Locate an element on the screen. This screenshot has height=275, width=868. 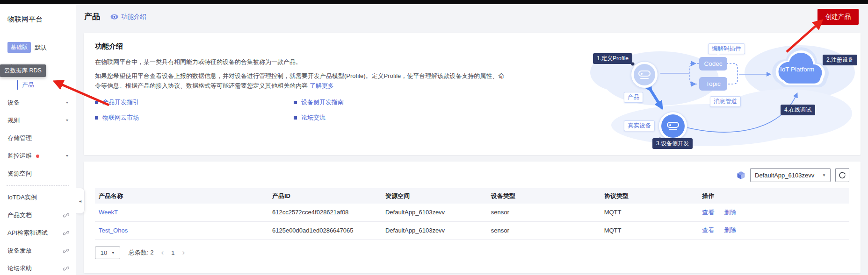
table-row: Test_Ohos 6125e00d0ad1ed0286647065 Defau… is located at coordinates (472, 230).